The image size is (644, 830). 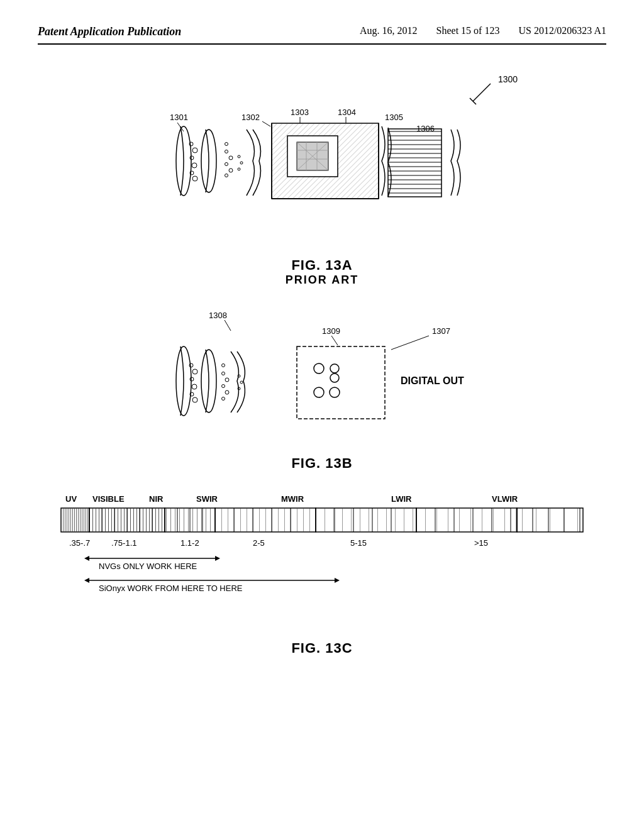 What do you see at coordinates (208, 499) in the screenshot?
I see `svg-text: SWIR` at bounding box center [208, 499].